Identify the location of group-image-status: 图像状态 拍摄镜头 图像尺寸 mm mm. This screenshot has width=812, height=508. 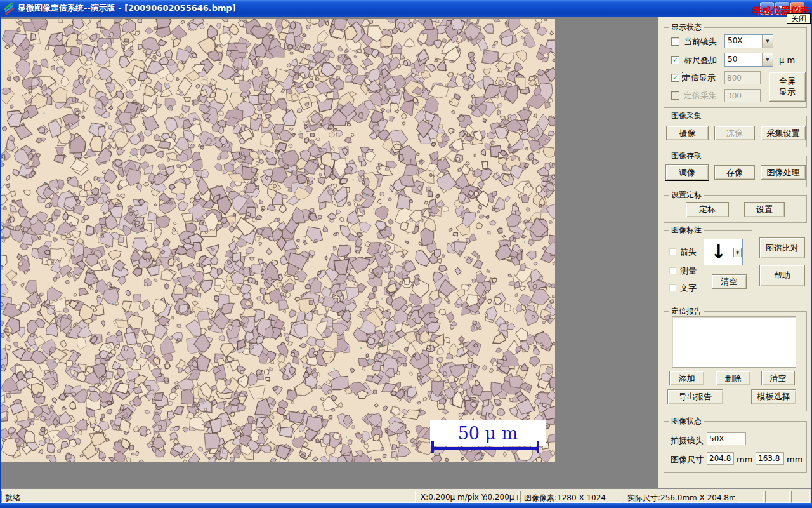
(735, 447).